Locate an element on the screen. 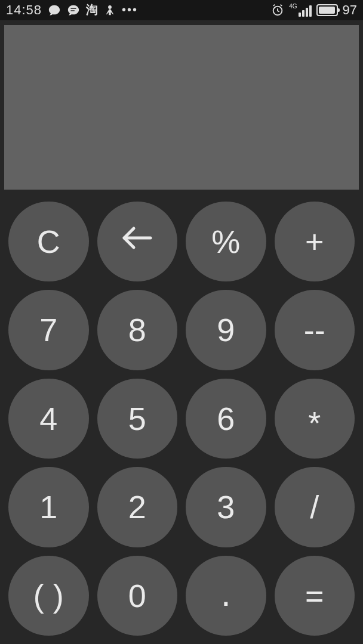 This screenshot has height=644, width=363. digit-4-button: 4 is located at coordinates (49, 419).